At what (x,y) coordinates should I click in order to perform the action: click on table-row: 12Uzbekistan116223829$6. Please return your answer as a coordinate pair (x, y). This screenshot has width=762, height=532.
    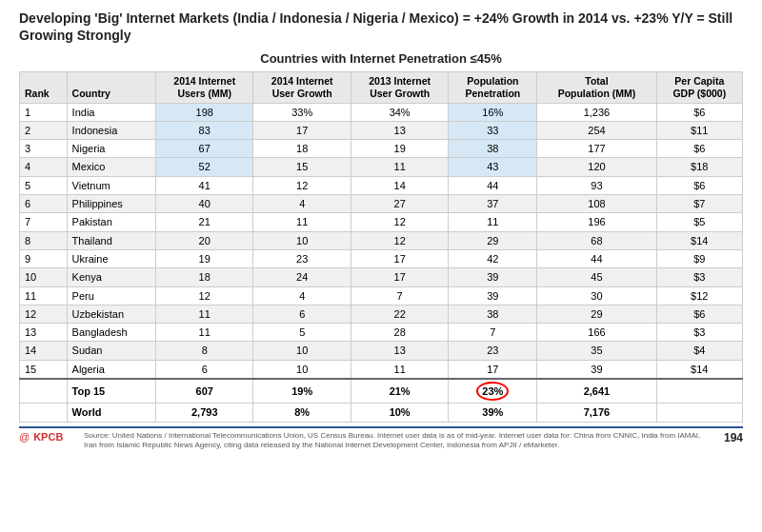
    Looking at the image, I should click on (381, 314).